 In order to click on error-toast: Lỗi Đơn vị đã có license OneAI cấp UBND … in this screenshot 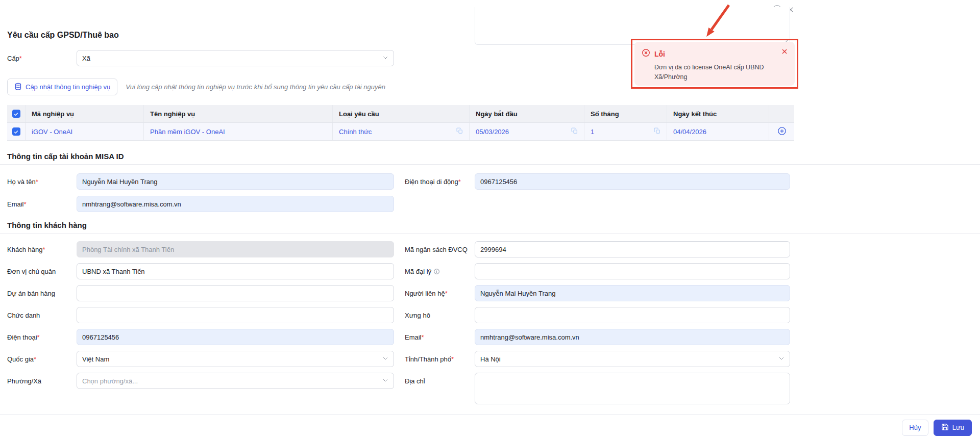, I will do `click(715, 64)`.